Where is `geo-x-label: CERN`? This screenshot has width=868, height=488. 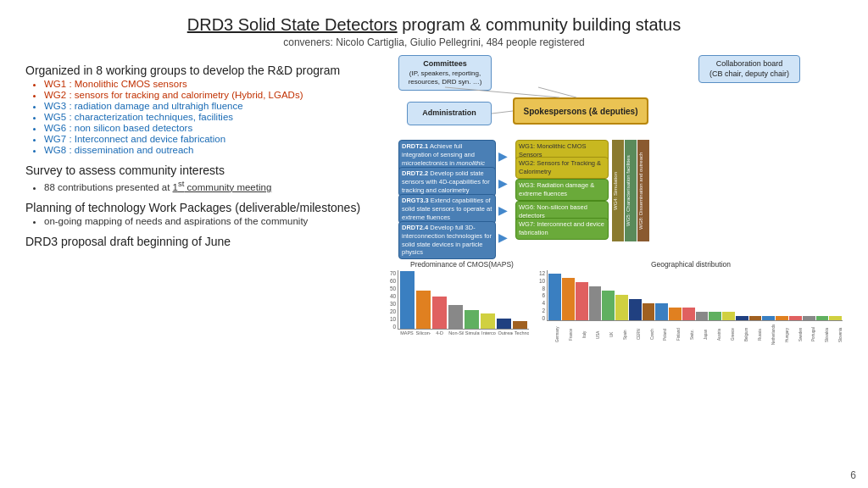
geo-x-label: CERN is located at coordinates (634, 335).